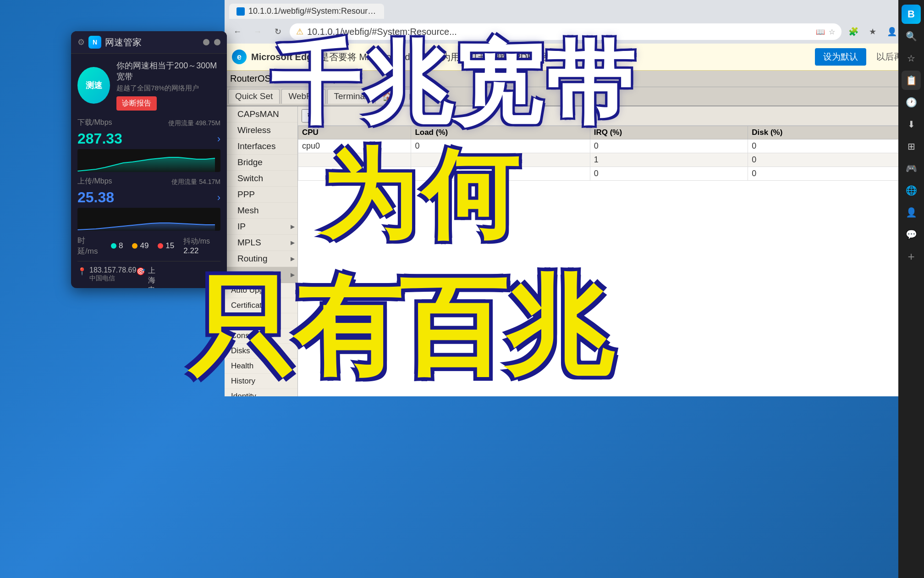 The height and width of the screenshot is (578, 924). What do you see at coordinates (191, 250) in the screenshot?
I see `stability-value: 2.22` at bounding box center [191, 250].